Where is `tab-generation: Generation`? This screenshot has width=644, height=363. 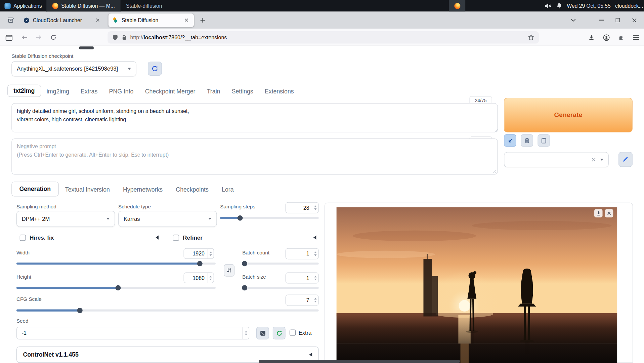
tab-generation: Generation is located at coordinates (35, 189).